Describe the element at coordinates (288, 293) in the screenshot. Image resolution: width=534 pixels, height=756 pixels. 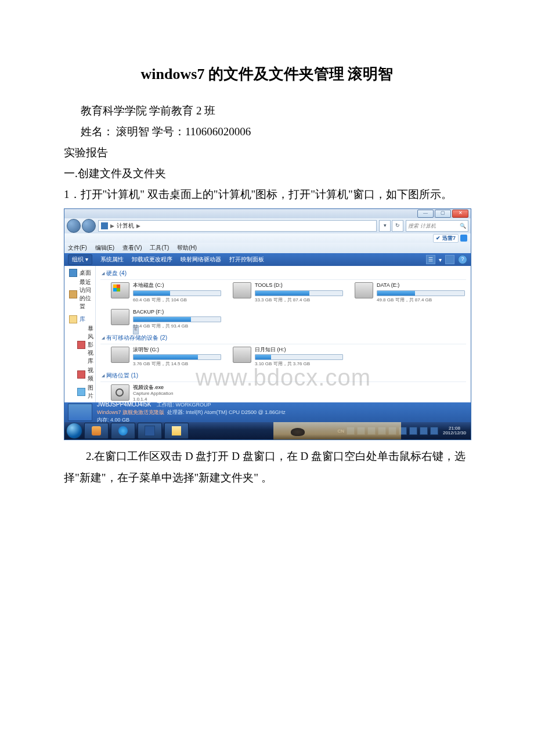
I see `drive-d: TOOLS (D:) 33.3 GB 可用，共 87.4 GB` at that location.